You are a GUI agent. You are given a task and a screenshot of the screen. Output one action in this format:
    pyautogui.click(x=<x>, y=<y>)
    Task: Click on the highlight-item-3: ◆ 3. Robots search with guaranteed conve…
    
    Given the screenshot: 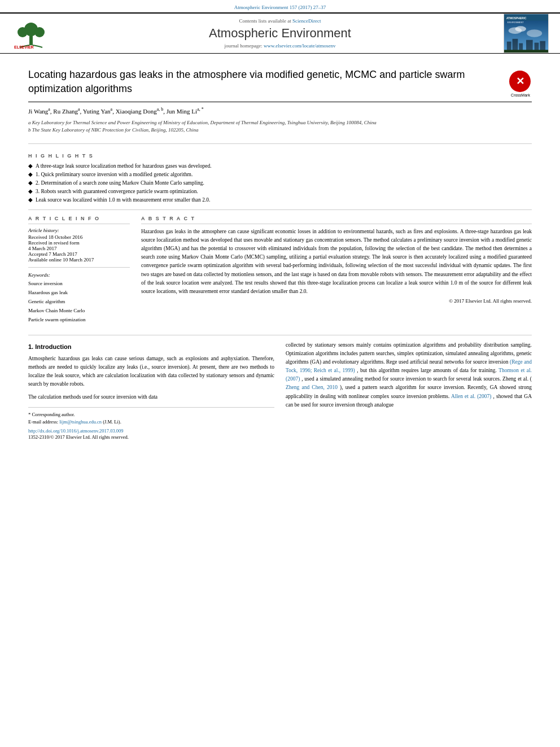 What is the action you would take?
    pyautogui.click(x=280, y=192)
    